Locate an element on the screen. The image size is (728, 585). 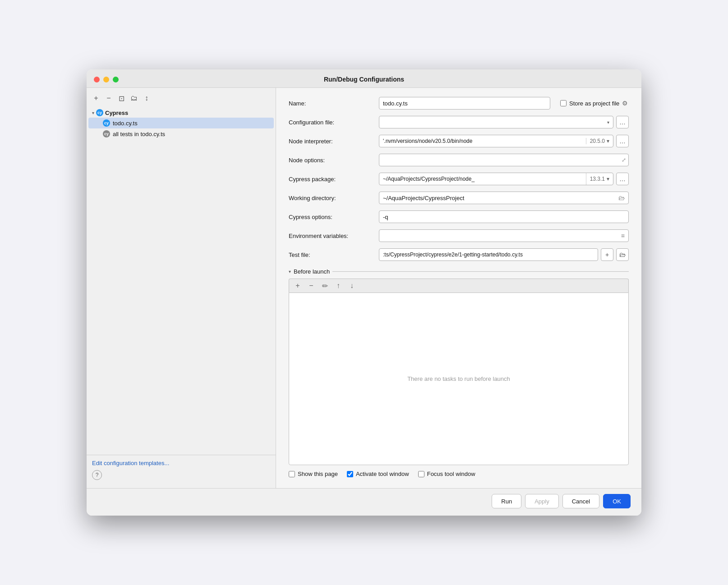
node-interpreter-browse-button: … is located at coordinates (622, 141).